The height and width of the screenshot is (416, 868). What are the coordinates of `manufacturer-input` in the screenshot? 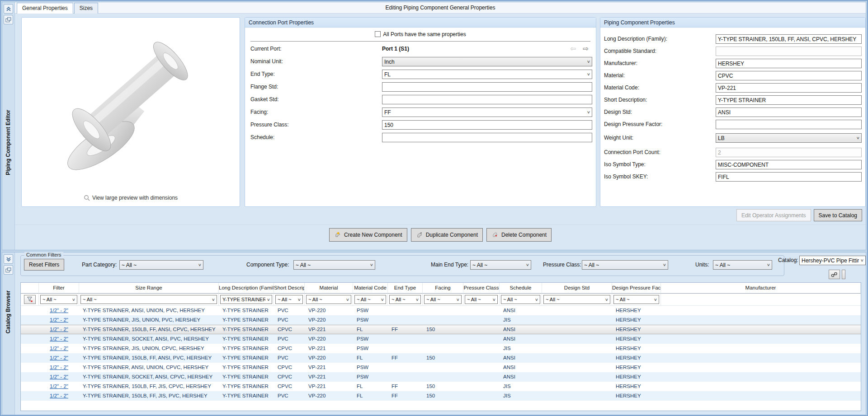 It's located at (788, 63).